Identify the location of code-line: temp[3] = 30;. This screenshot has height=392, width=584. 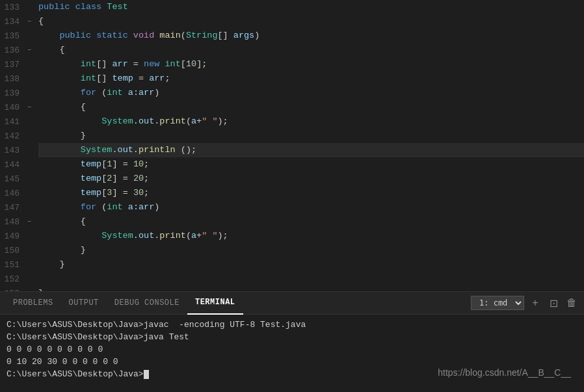
(311, 193).